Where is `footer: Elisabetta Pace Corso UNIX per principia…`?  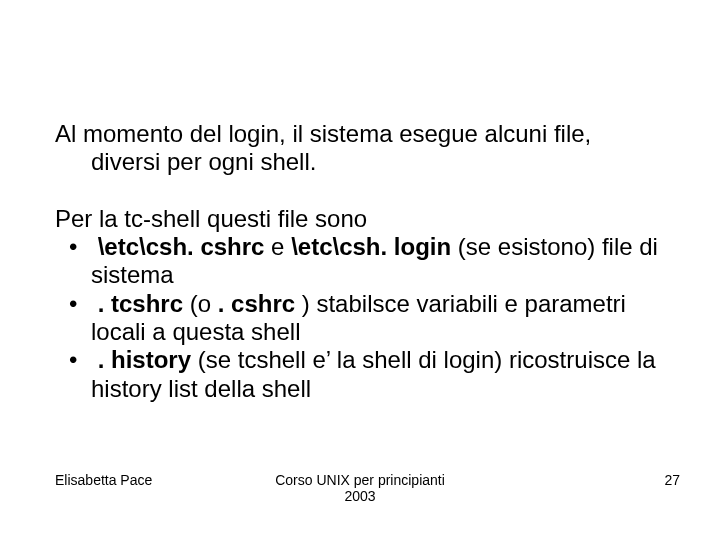
footer: Elisabetta Pace Corso UNIX per principia… is located at coordinates (360, 492).